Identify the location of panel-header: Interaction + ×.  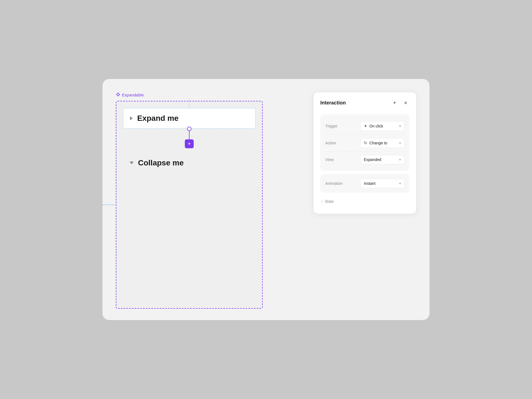
(365, 103).